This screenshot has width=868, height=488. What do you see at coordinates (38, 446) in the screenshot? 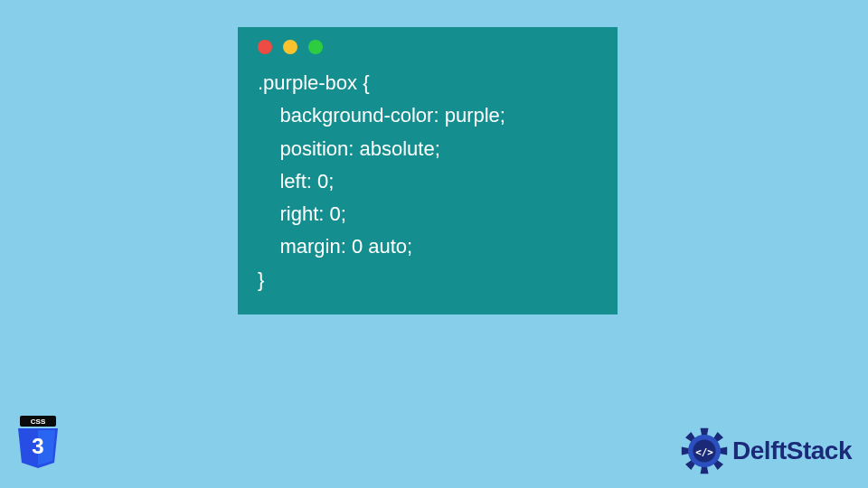
I see `css-badge-main: 3` at bounding box center [38, 446].